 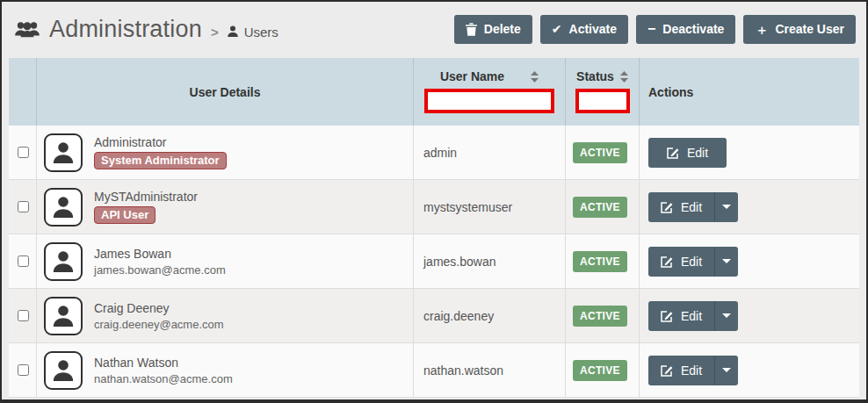 I want to click on table-row: MySTAdministrator API User mystsystemuse…, so click(x=434, y=207).